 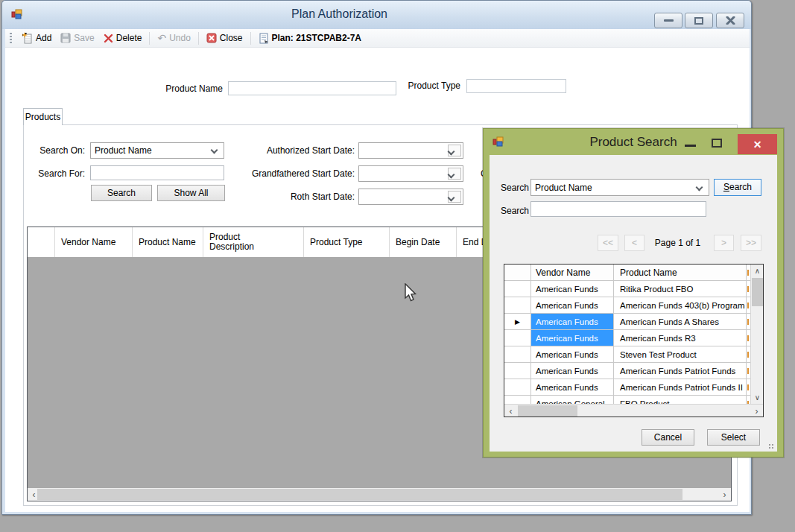 I want to click on minimize-icon, so click(x=669, y=21).